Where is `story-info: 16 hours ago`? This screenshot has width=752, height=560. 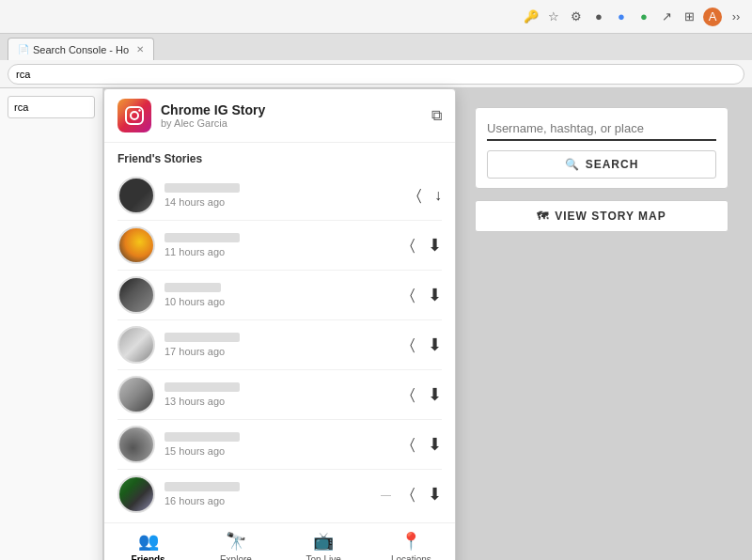 story-info: 16 hours ago is located at coordinates (268, 494).